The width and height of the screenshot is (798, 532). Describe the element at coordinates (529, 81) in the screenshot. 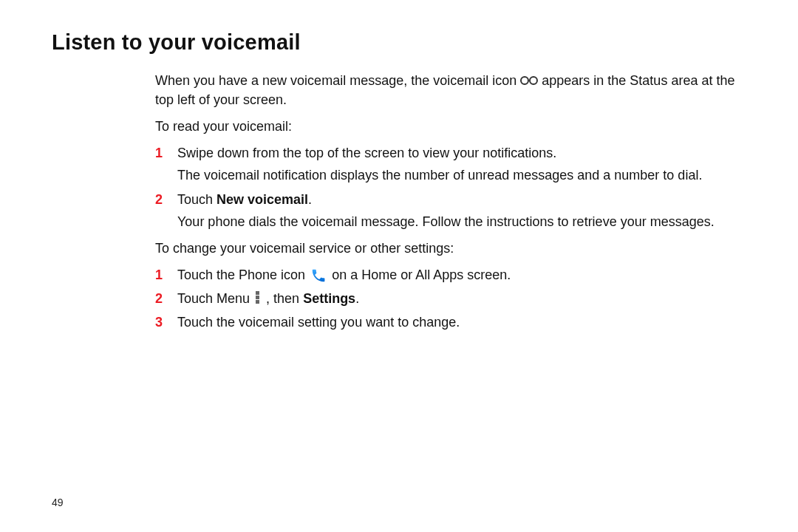

I see `voicemail-icon` at that location.